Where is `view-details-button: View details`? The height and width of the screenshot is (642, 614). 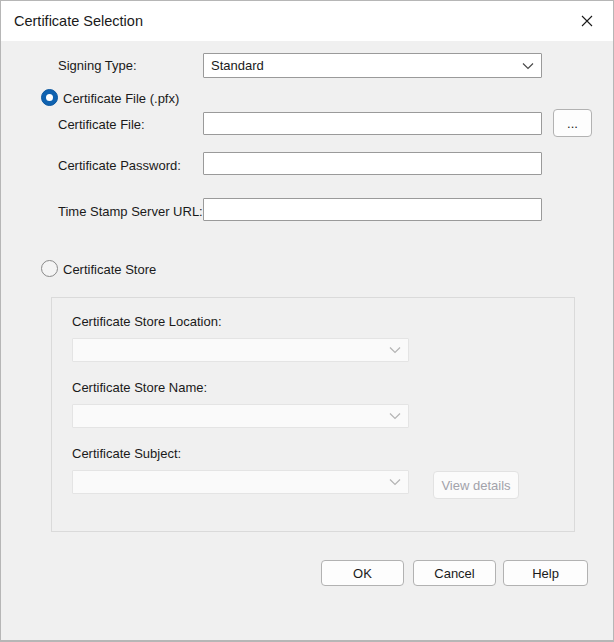 view-details-button: View details is located at coordinates (476, 485).